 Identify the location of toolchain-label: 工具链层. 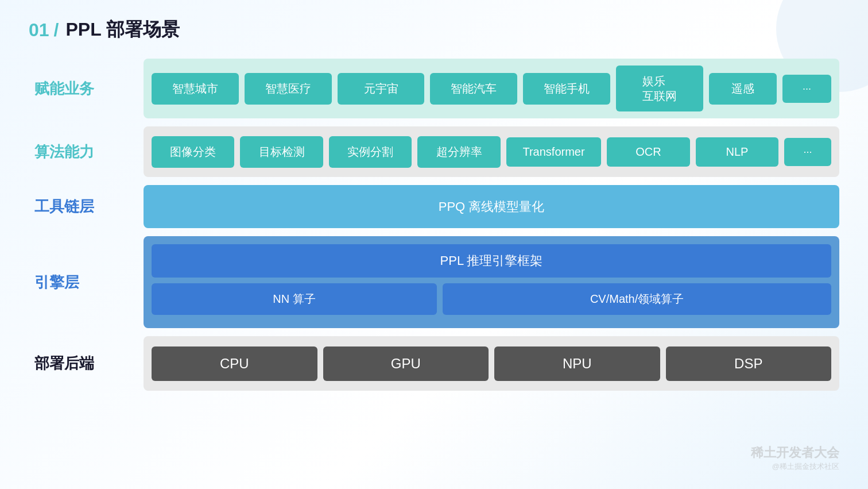
(86, 207).